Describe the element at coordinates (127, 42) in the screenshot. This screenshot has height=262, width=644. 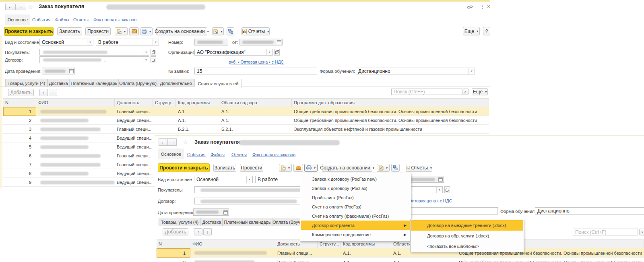
I see `state-input: В работе▾` at that location.